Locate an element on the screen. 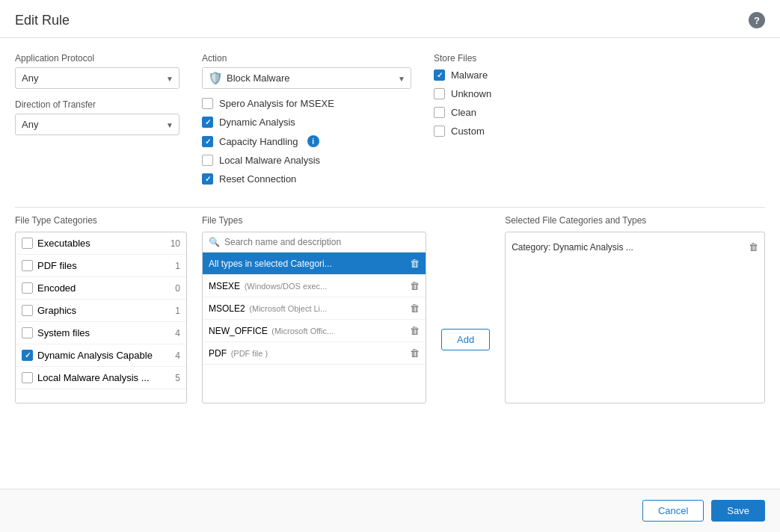  action-select: Block Malware is located at coordinates (307, 78).